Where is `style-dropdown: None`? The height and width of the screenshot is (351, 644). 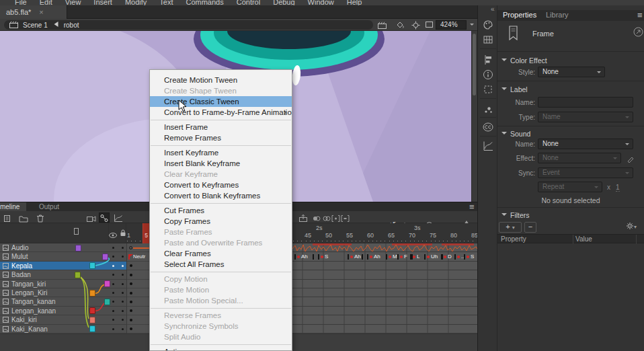 style-dropdown: None is located at coordinates (571, 72).